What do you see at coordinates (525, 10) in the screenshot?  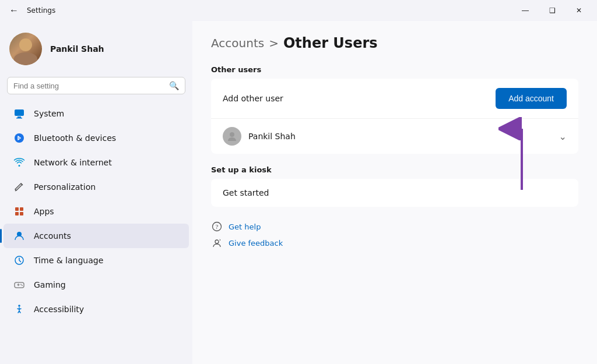 I see `minimize-button: —` at bounding box center [525, 10].